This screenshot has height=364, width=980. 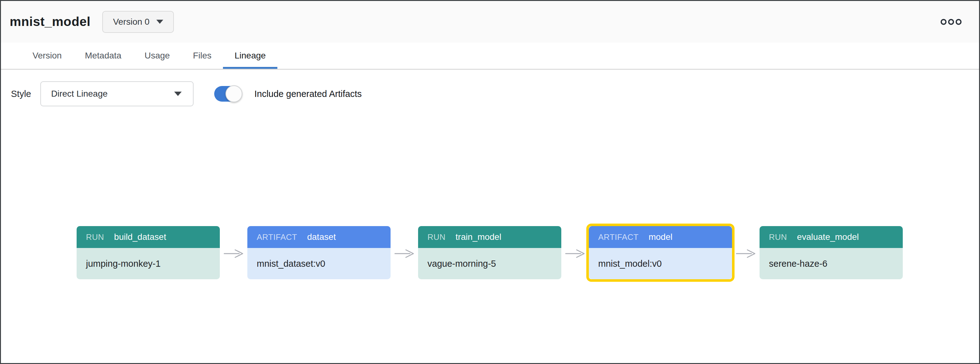 What do you see at coordinates (103, 56) in the screenshot?
I see `tab-metadata: Metadata` at bounding box center [103, 56].